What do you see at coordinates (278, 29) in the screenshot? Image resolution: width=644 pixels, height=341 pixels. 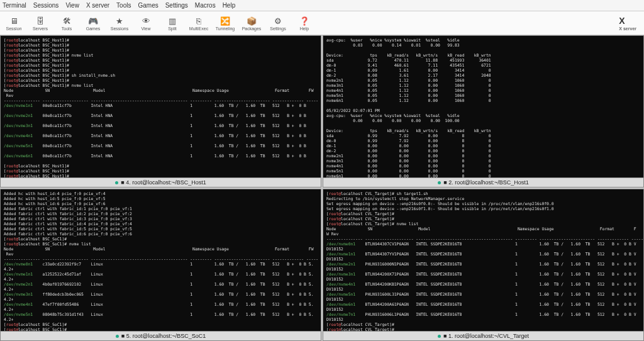 I see `tool-label: Settings` at bounding box center [278, 29].